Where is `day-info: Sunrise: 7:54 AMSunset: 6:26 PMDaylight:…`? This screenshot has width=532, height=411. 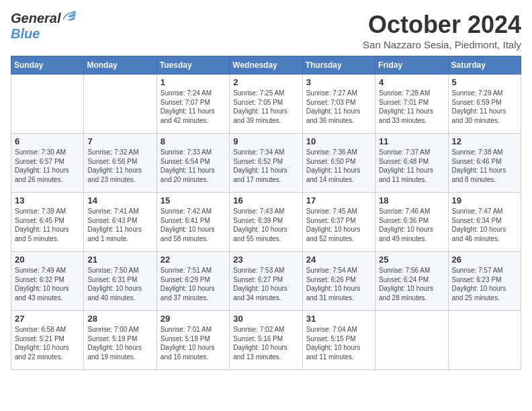
day-info: Sunrise: 7:54 AMSunset: 6:26 PMDaylight:… is located at coordinates (339, 284).